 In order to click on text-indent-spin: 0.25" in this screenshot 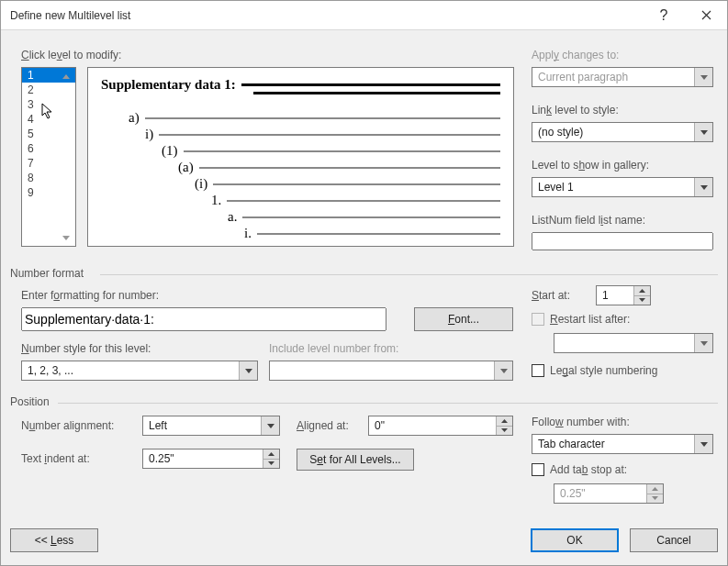, I will do `click(211, 459)`.